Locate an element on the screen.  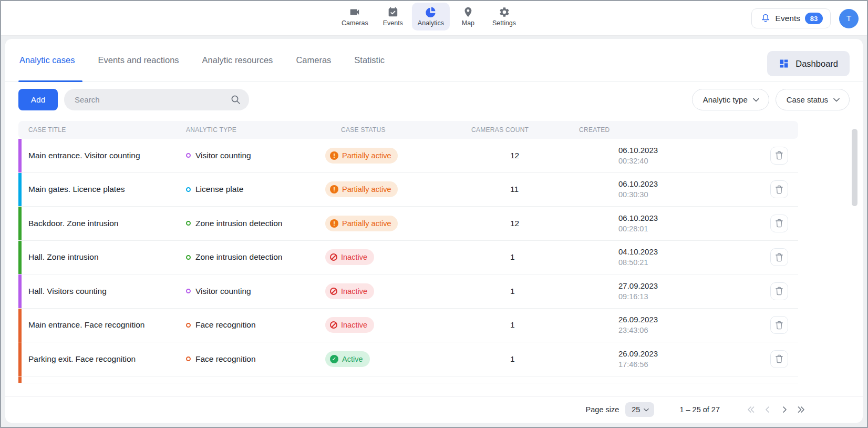
double-chevron-right-icon is located at coordinates (801, 410).